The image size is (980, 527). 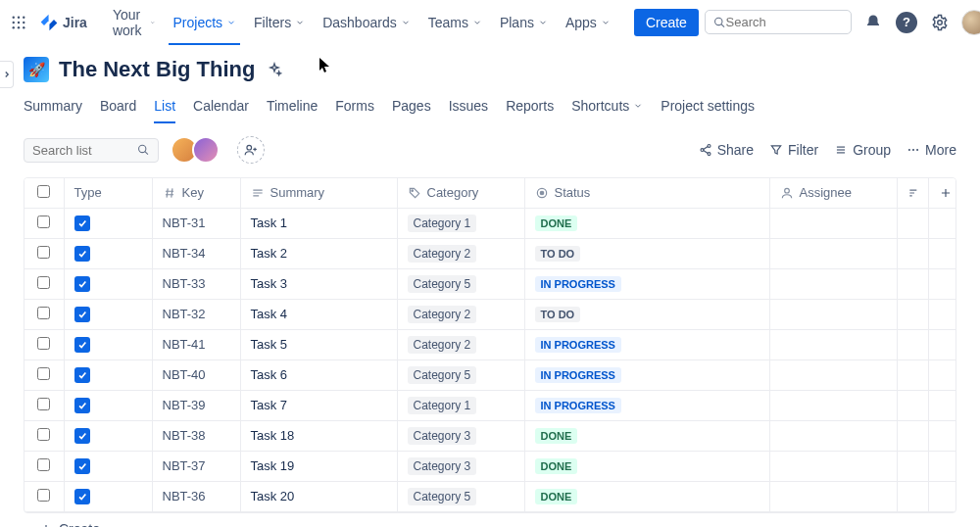 What do you see at coordinates (873, 23) in the screenshot?
I see `notifications-icon` at bounding box center [873, 23].